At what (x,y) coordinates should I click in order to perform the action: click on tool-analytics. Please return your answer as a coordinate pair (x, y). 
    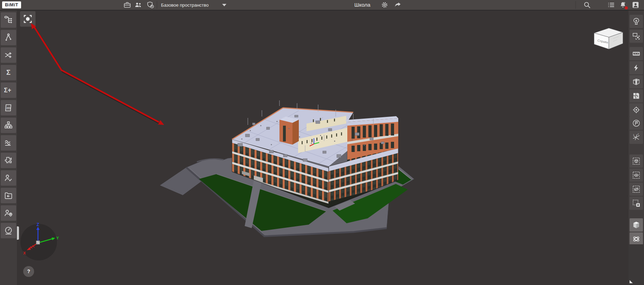
    Looking at the image, I should click on (8, 143).